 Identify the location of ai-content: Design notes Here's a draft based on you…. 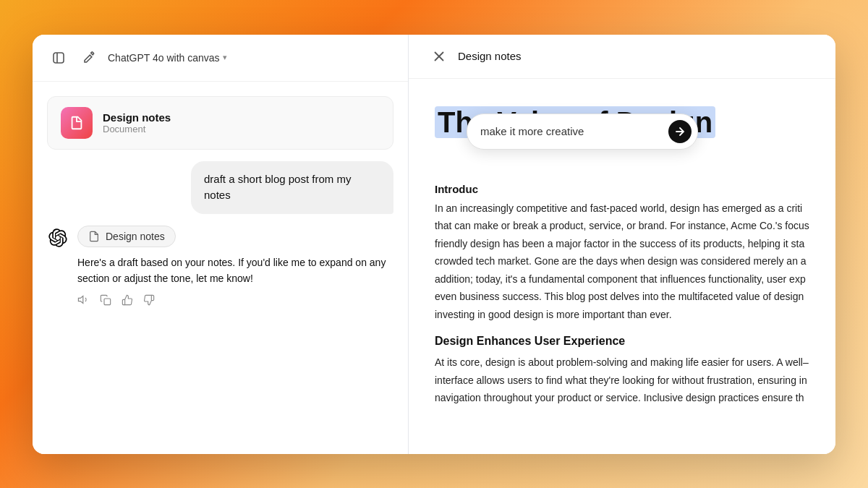
(236, 266).